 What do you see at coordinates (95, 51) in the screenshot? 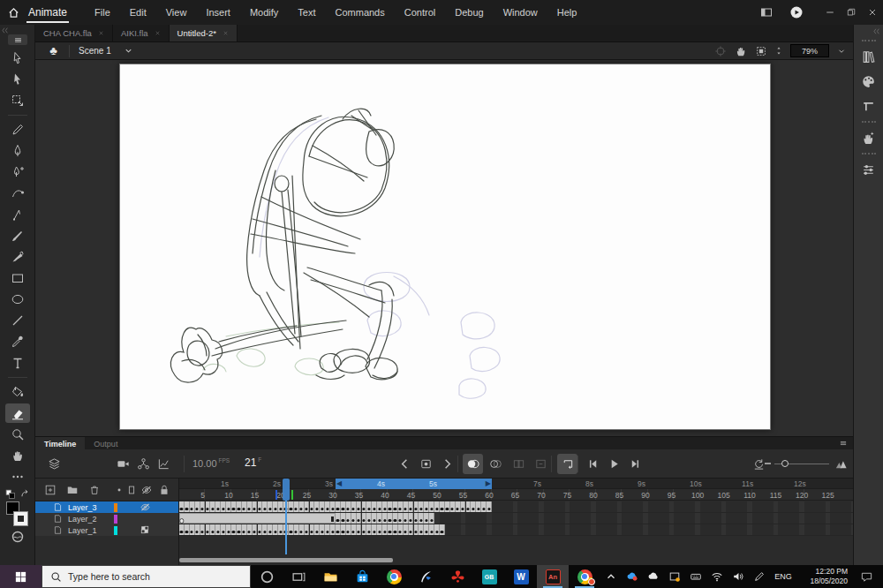
I see `scene-name: Scene 1` at bounding box center [95, 51].